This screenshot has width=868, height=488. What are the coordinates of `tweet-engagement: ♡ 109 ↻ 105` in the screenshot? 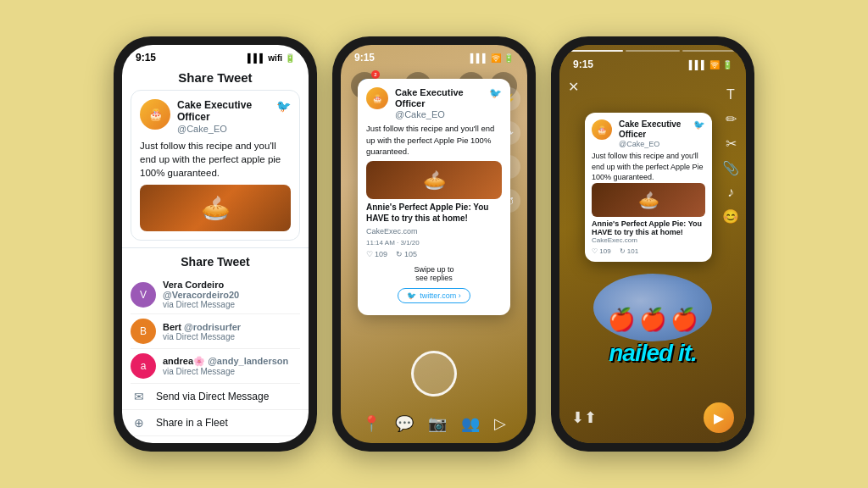 It's located at (434, 254).